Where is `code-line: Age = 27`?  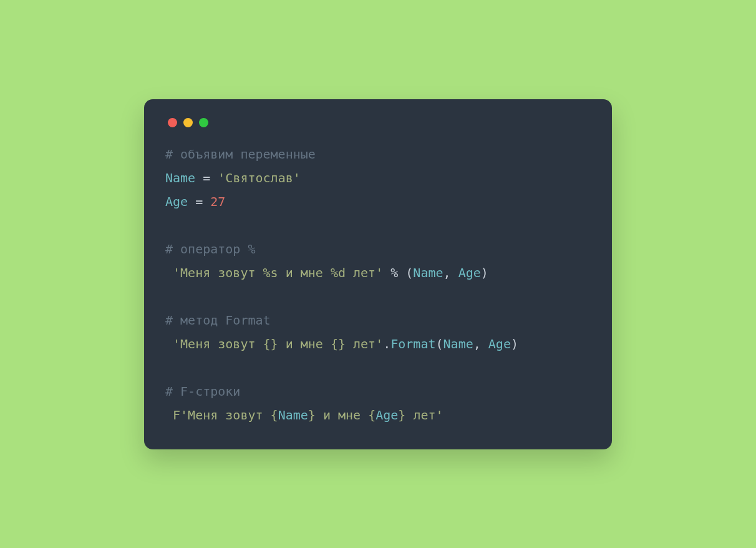 code-line: Age = 27 is located at coordinates (378, 202).